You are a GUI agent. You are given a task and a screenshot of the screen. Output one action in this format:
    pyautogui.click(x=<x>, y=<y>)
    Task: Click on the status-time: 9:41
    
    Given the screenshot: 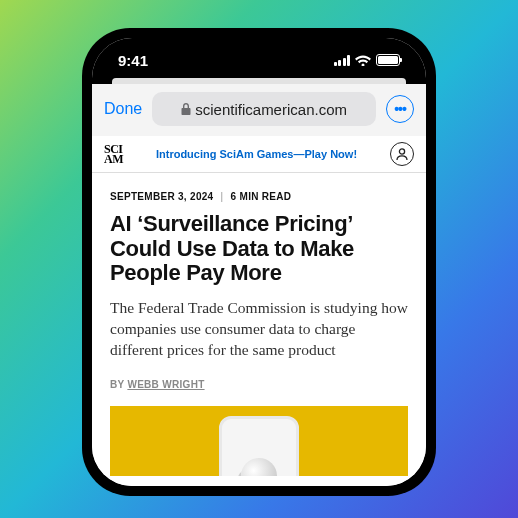 What is the action you would take?
    pyautogui.click(x=133, y=60)
    